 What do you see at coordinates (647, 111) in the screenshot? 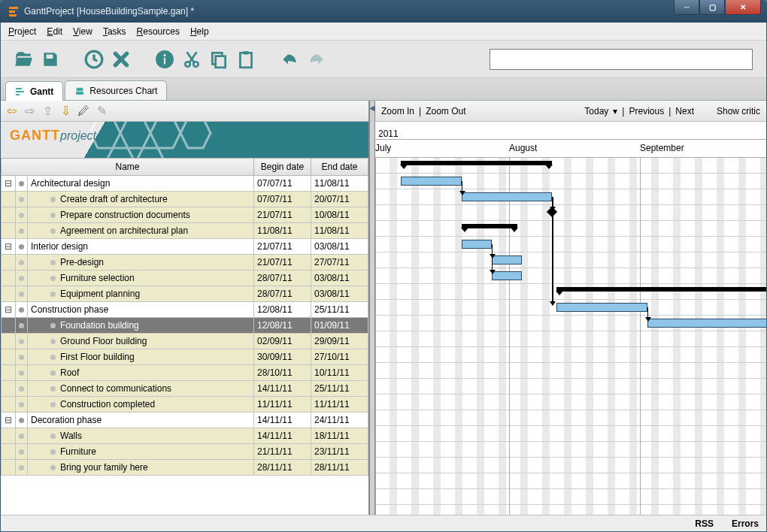
I see `previous-button: Previous` at bounding box center [647, 111].